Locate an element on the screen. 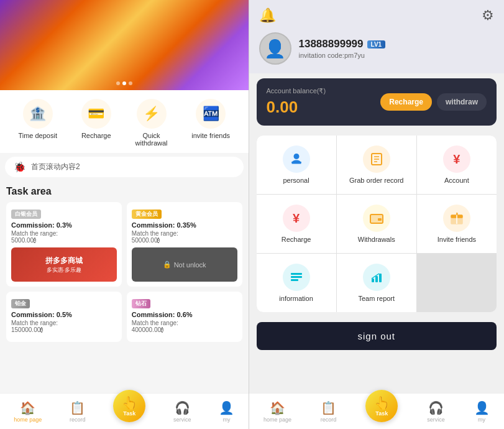  nav-record-right: 📋 record is located at coordinates (329, 412).